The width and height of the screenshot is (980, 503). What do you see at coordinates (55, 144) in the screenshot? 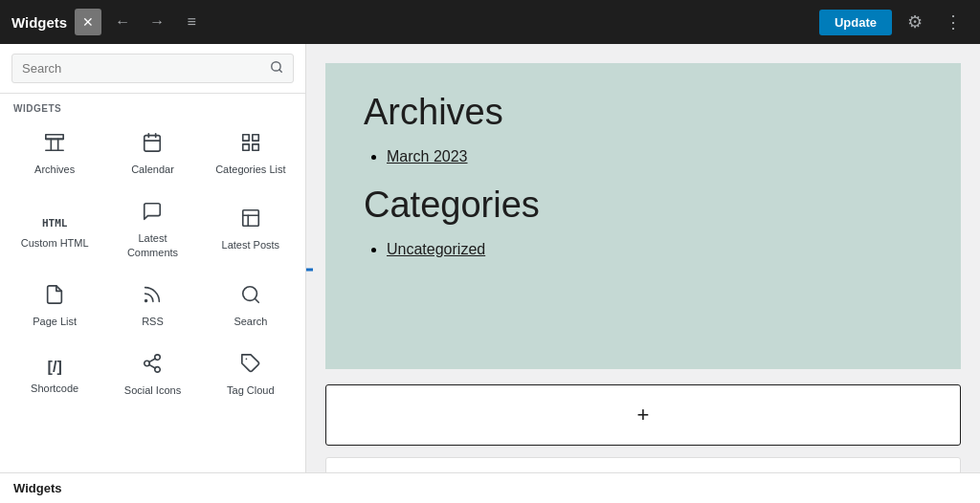
I see `archives-icon` at bounding box center [55, 144].